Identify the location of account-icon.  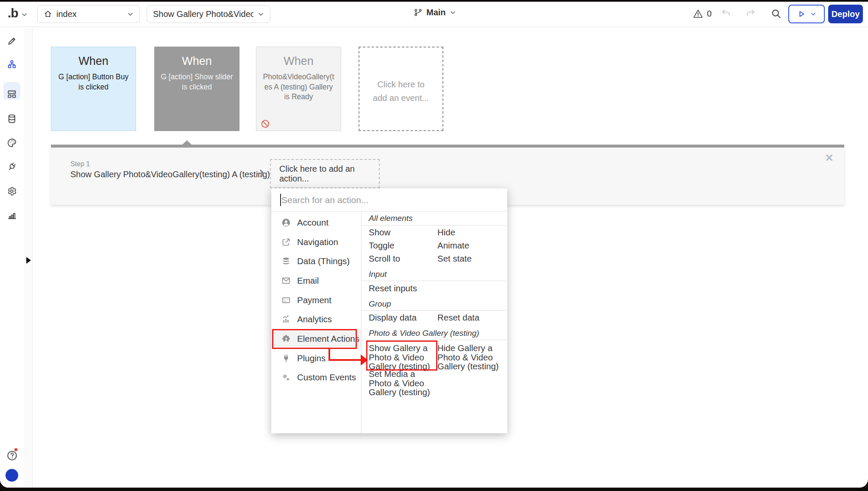
(286, 223).